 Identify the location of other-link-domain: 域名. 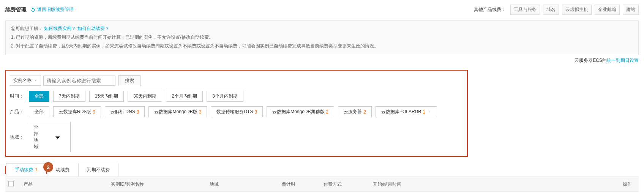
(551, 10).